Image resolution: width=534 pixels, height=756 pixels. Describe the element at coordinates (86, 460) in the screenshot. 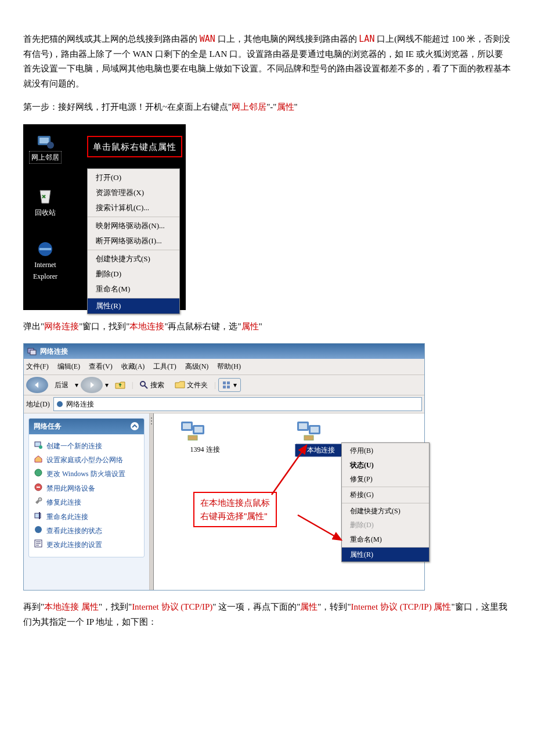

I see `task-home-network: 设置家庭或小型办公网络` at that location.